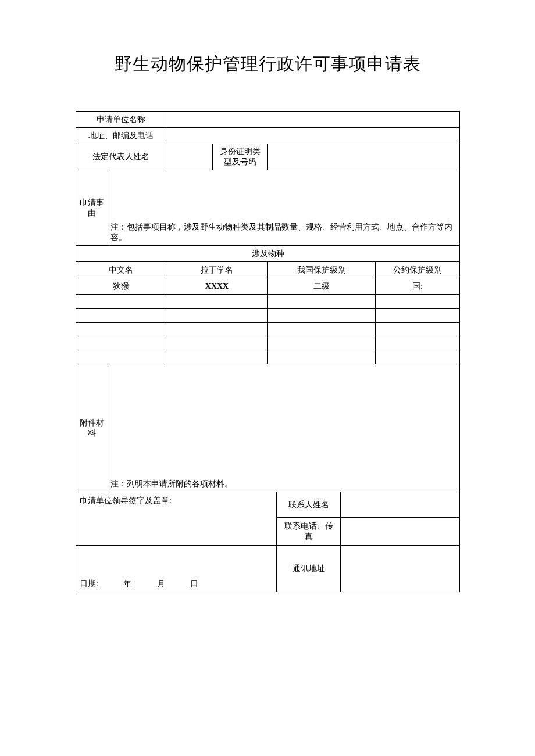 The height and width of the screenshot is (756, 535). I want to click on label-species-involved: 涉及物种, so click(268, 254).